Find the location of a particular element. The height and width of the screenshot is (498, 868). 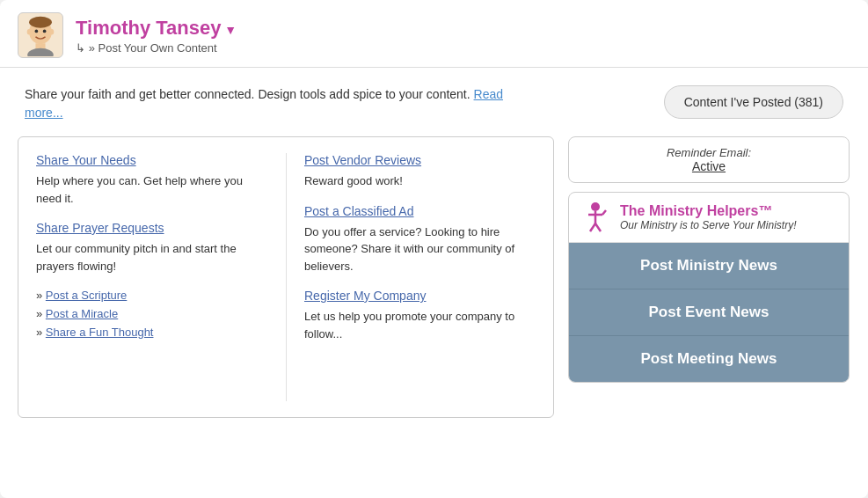

ministry-subtitle: Our Ministry is to Serve Your Ministry! is located at coordinates (709, 225).